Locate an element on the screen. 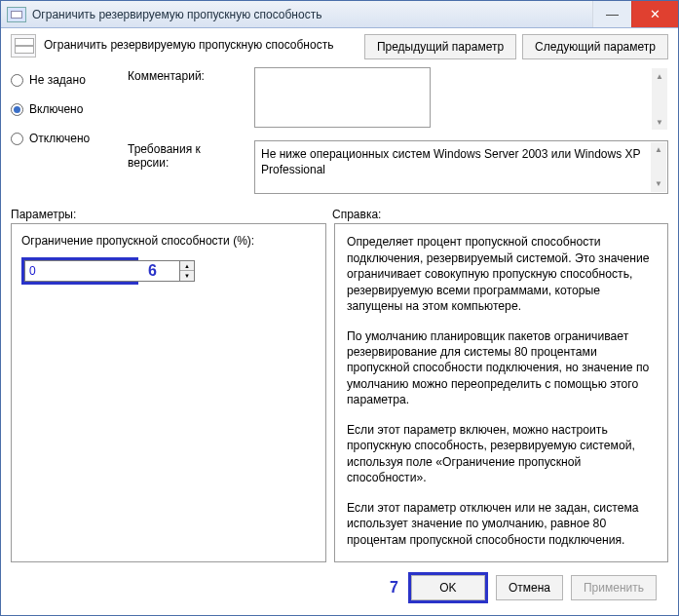 The width and height of the screenshot is (679, 616). help-paragraph: Определяет процент пропускной способност… is located at coordinates (501, 274).